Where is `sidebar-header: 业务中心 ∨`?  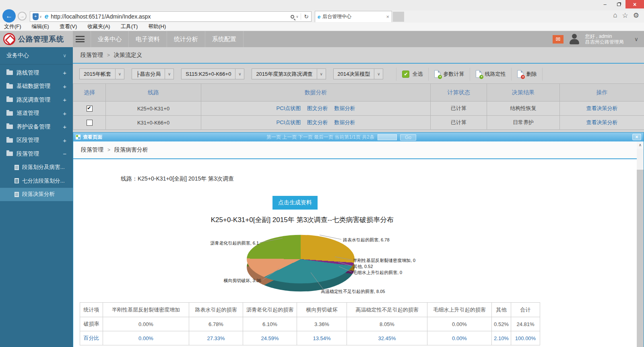 sidebar-header: 业务中心 ∨ is located at coordinates (36, 56).